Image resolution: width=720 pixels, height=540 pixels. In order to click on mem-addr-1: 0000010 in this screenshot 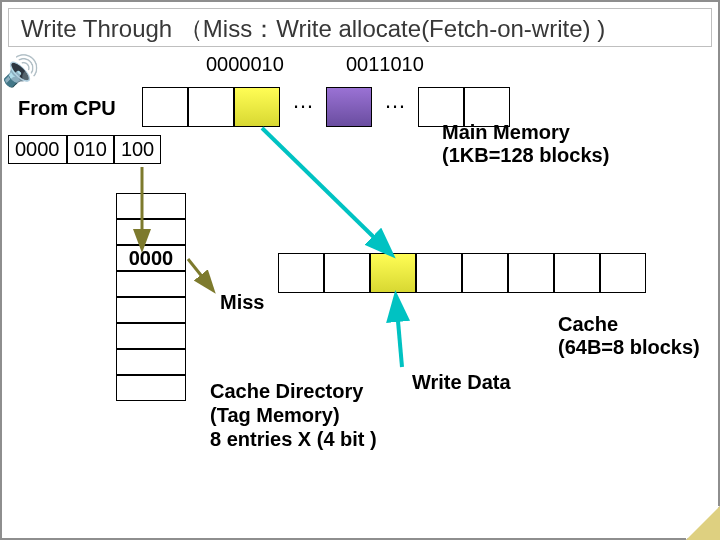, I will do `click(245, 64)`.